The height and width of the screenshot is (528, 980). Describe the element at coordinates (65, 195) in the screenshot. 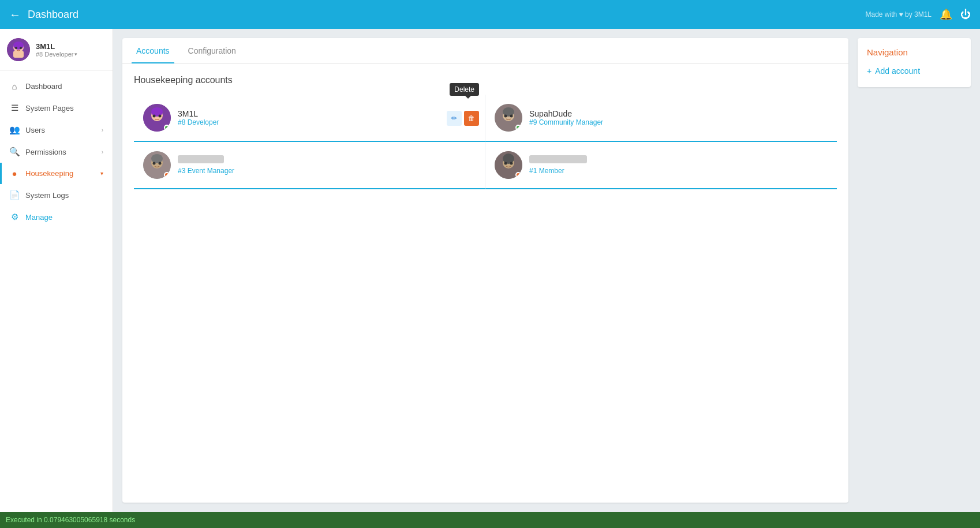

I see `sidebar-item-label: System Logs` at that location.